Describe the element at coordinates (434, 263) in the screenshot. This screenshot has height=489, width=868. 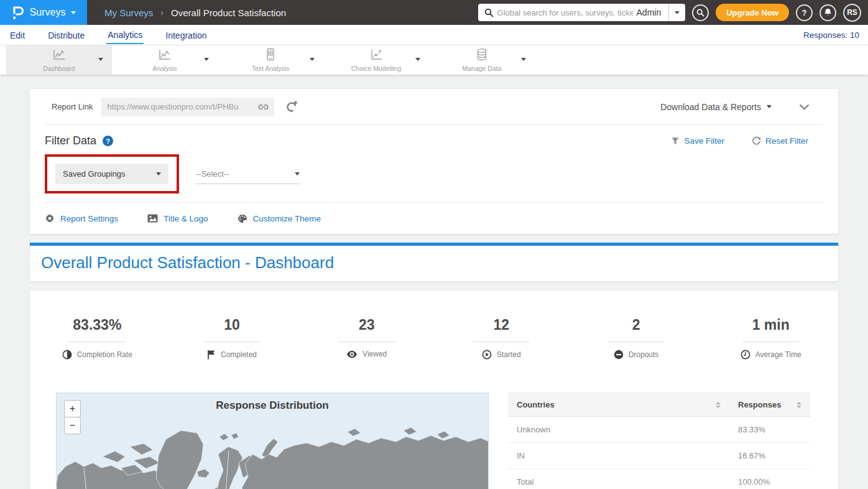
I see `page-title: Overall Product Satisfaction - Dashboard` at that location.